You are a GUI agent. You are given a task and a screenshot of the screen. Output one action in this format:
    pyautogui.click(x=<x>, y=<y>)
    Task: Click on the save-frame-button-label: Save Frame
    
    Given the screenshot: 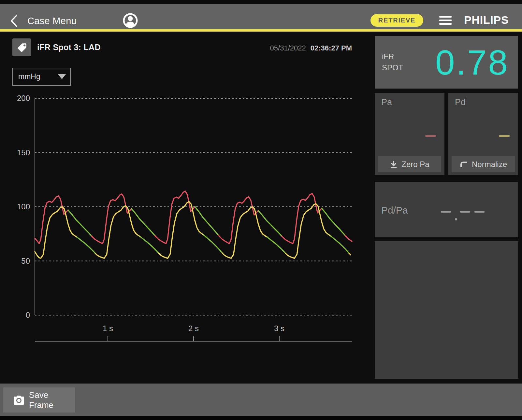 What is the action you would take?
    pyautogui.click(x=52, y=400)
    